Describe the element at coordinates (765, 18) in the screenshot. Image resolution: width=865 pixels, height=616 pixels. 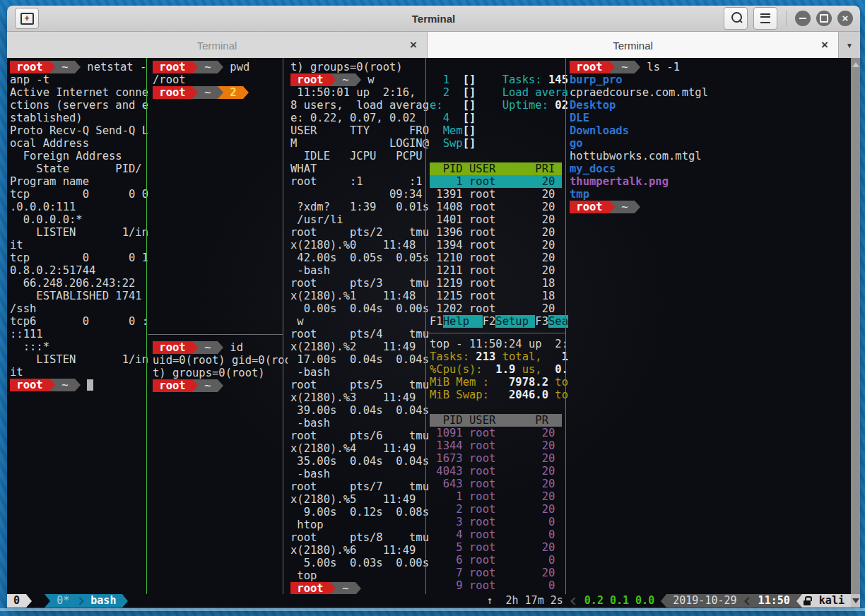
I see `hamburger-menu-icon` at that location.